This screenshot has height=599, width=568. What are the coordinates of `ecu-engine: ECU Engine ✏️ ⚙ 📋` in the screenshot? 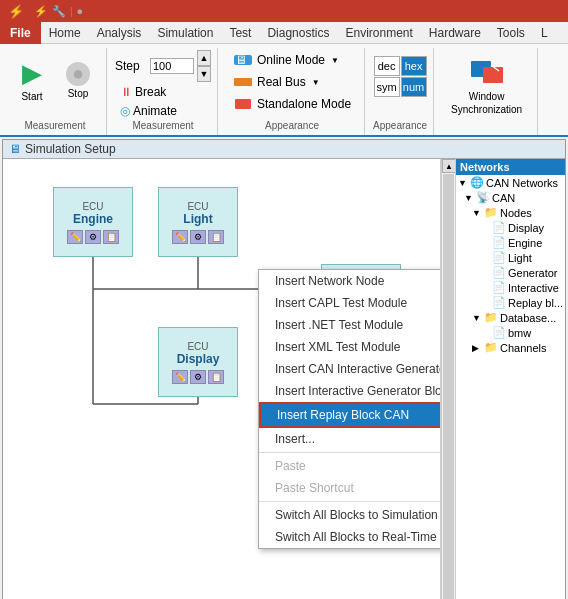 It's located at (93, 222).